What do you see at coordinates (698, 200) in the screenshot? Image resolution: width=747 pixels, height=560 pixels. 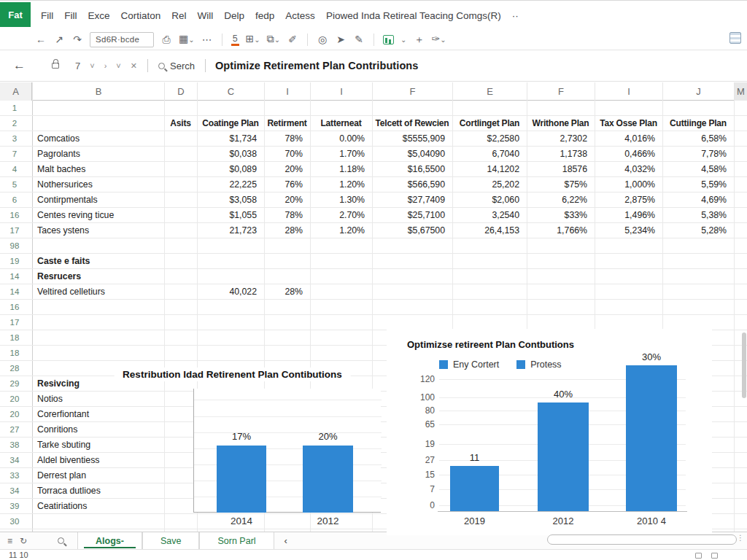 I see `table-cell: 4,69%` at bounding box center [698, 200].